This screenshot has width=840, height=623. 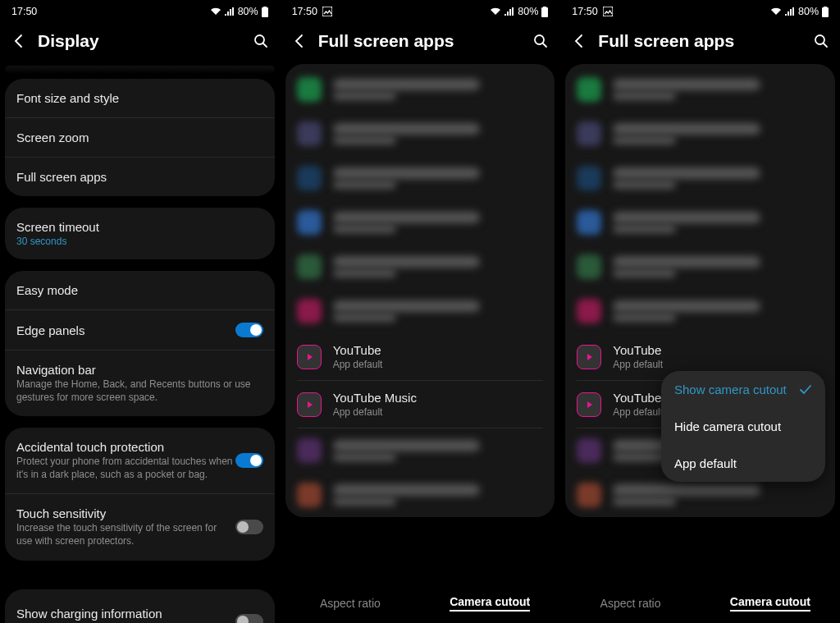 What do you see at coordinates (407, 306) in the screenshot?
I see `app-name: Twitch` at bounding box center [407, 306].